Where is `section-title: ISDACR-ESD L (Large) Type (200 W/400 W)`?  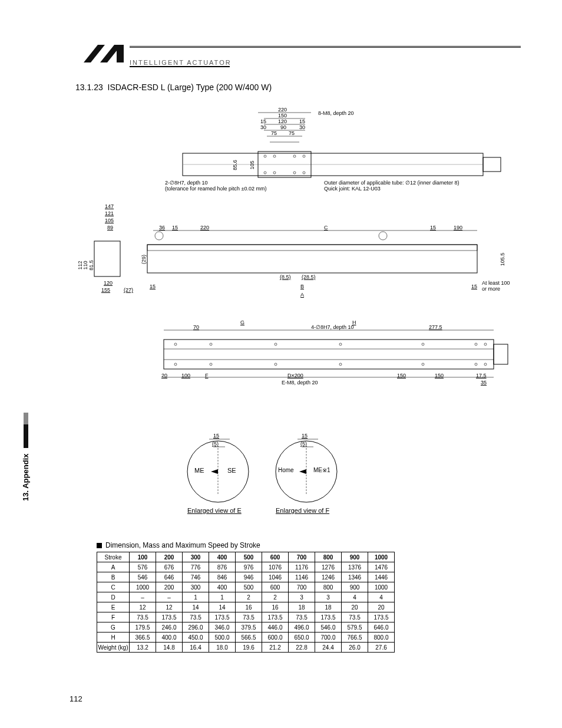
section-title: ISDACR-ESD L (Large) Type (200 W/400 W) is located at coordinates (190, 87).